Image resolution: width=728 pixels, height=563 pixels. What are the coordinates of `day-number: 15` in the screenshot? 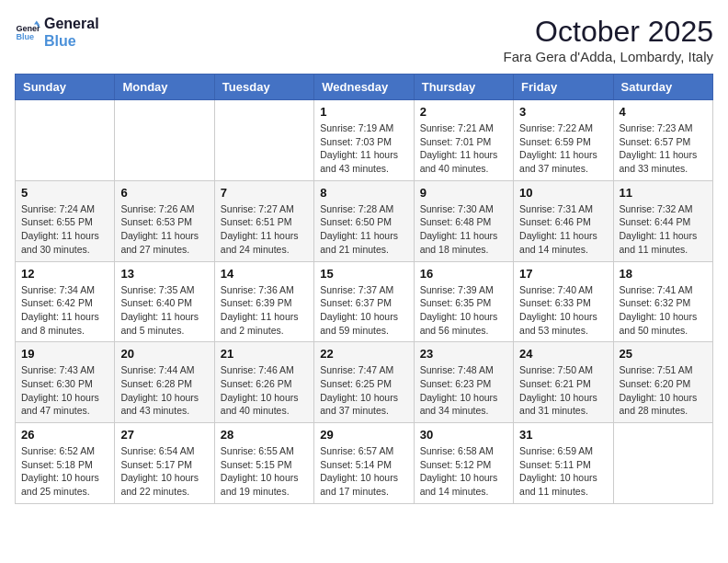 It's located at (364, 274).